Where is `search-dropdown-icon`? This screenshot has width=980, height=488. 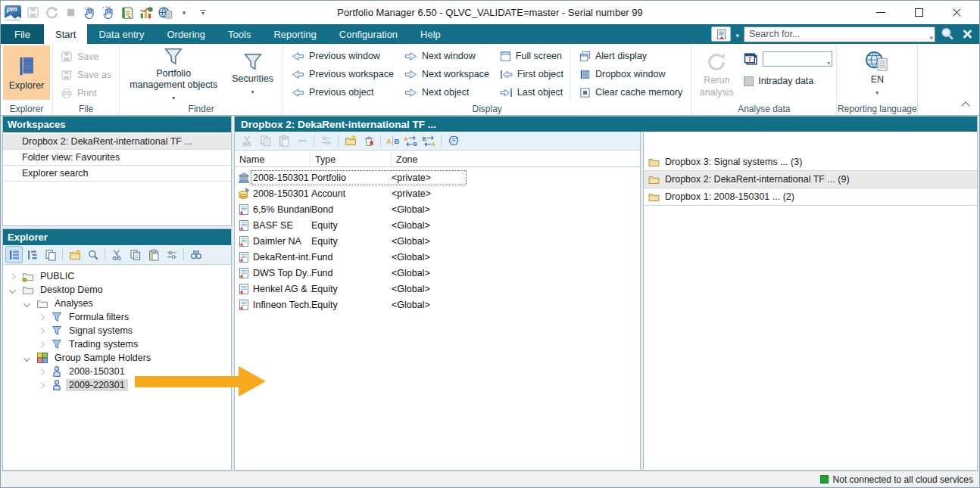 search-dropdown-icon is located at coordinates (932, 36).